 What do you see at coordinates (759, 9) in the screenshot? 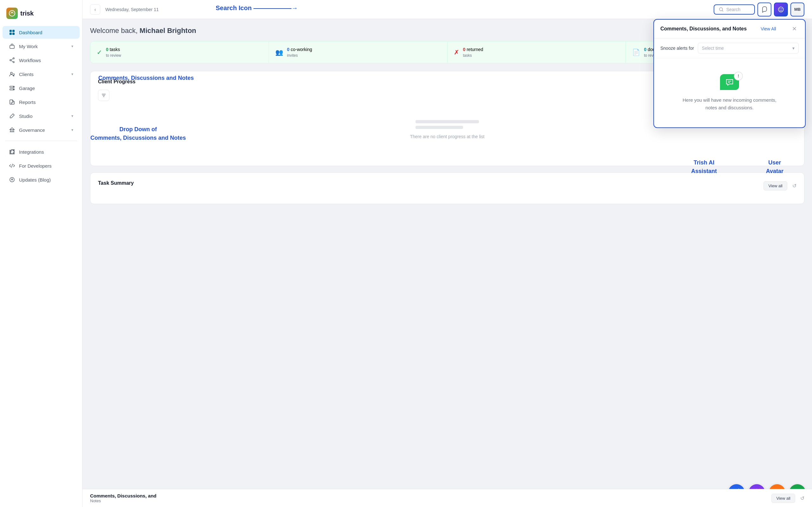
I see `topbar-actions: Search MB` at bounding box center [759, 9].